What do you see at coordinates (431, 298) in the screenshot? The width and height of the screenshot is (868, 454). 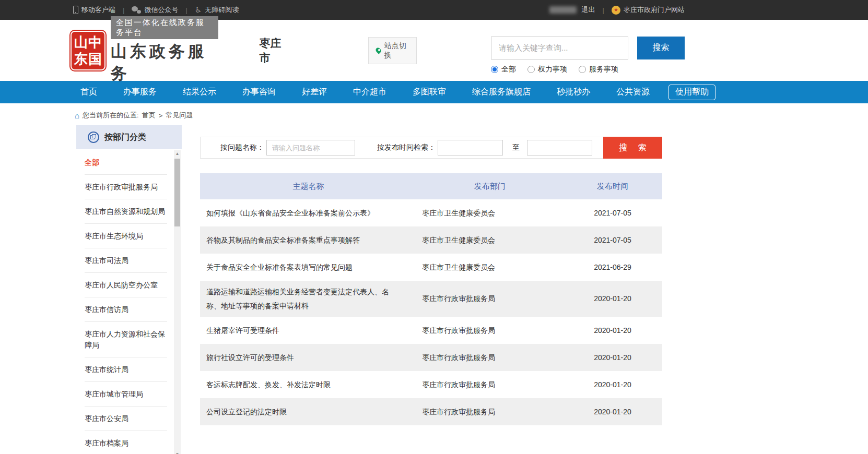 I see `table-row: 道路运输和道路运输相关业务经营者变更法定代表人、名称、地址等事项的备案申请材料 …` at bounding box center [431, 298].